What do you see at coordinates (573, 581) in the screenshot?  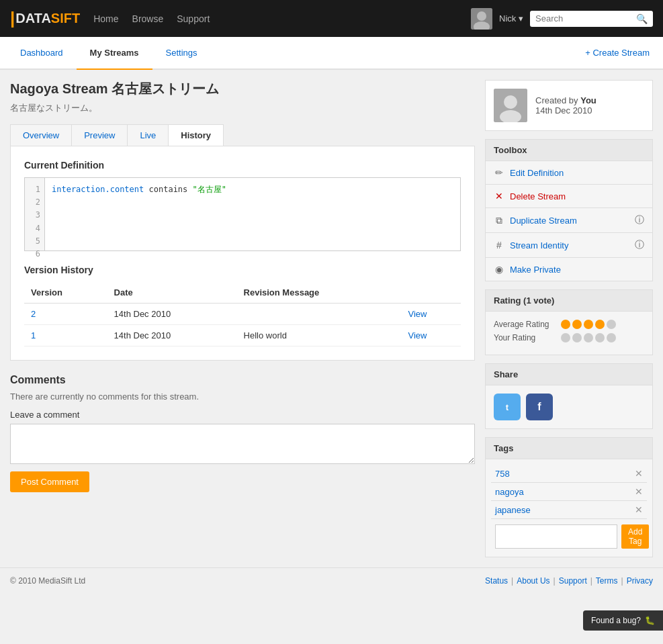 I see `footer-support: Support` at bounding box center [573, 581].